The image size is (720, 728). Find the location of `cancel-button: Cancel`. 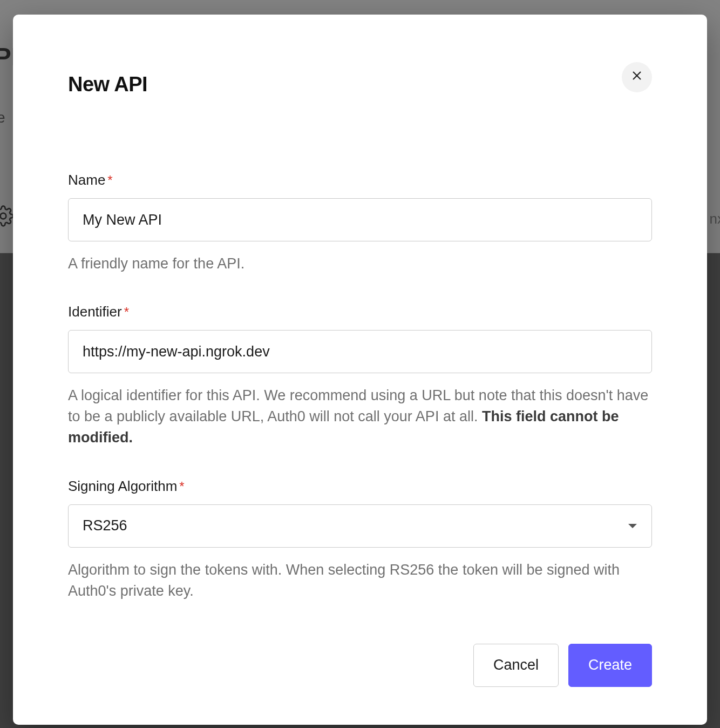

cancel-button: Cancel is located at coordinates (516, 665).